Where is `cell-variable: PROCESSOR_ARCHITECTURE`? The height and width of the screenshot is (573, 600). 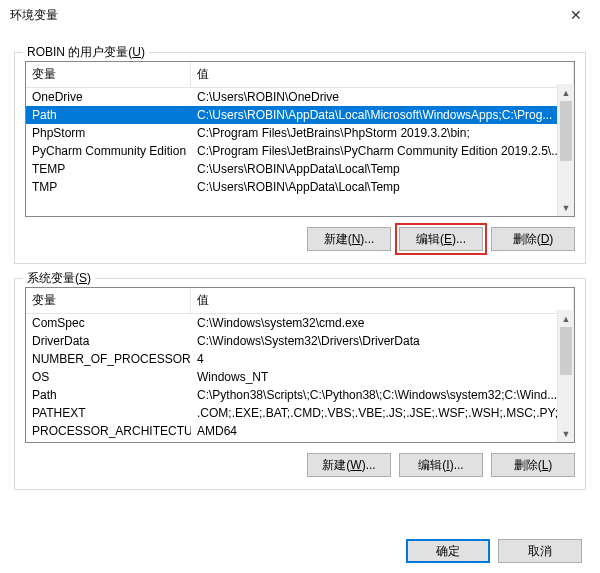 cell-variable: PROCESSOR_ARCHITECTURE is located at coordinates (108, 431).